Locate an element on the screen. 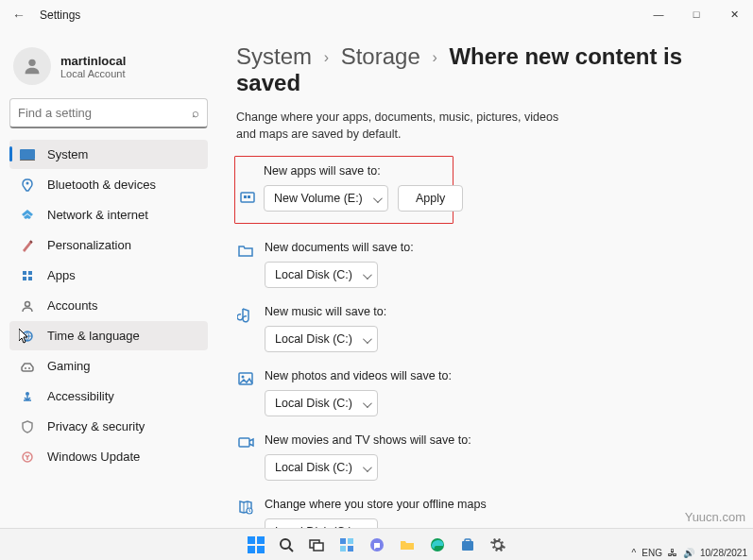 Image resolution: width=753 pixels, height=560 pixels. sidebar-item-privacy-security: Privacy & security is located at coordinates (109, 427).